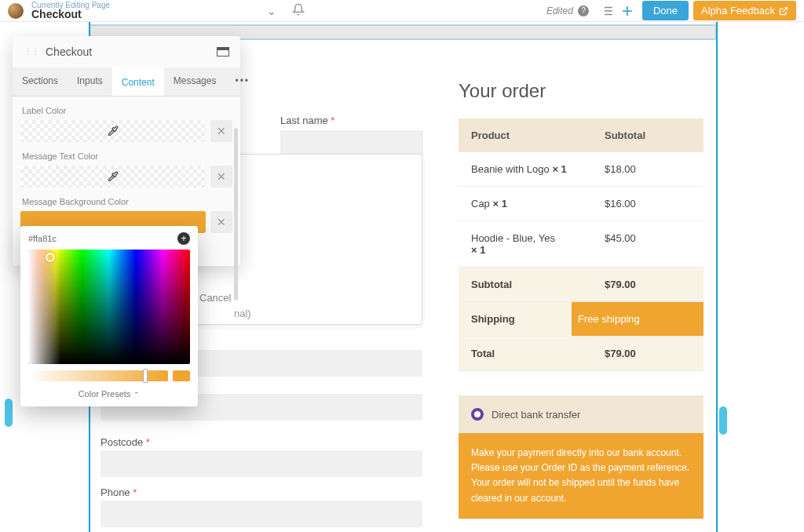  Describe the element at coordinates (109, 307) in the screenshot. I see `color-spectrum` at that location.